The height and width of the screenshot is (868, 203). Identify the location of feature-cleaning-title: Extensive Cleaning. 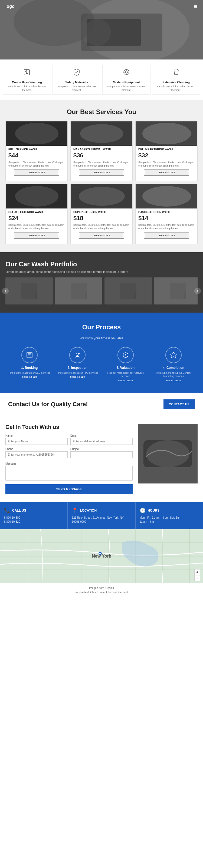
(176, 82).